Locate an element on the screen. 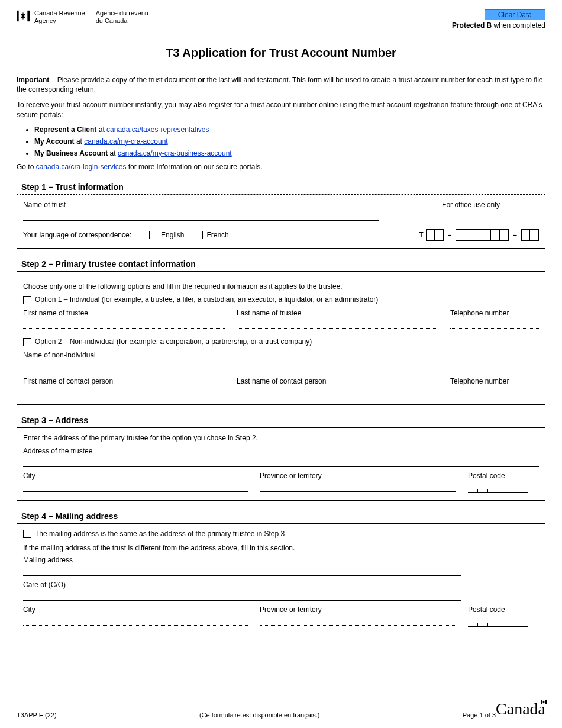 This screenshot has width=562, height=728. step1-heading: Step 1 – Trust information is located at coordinates (281, 187).